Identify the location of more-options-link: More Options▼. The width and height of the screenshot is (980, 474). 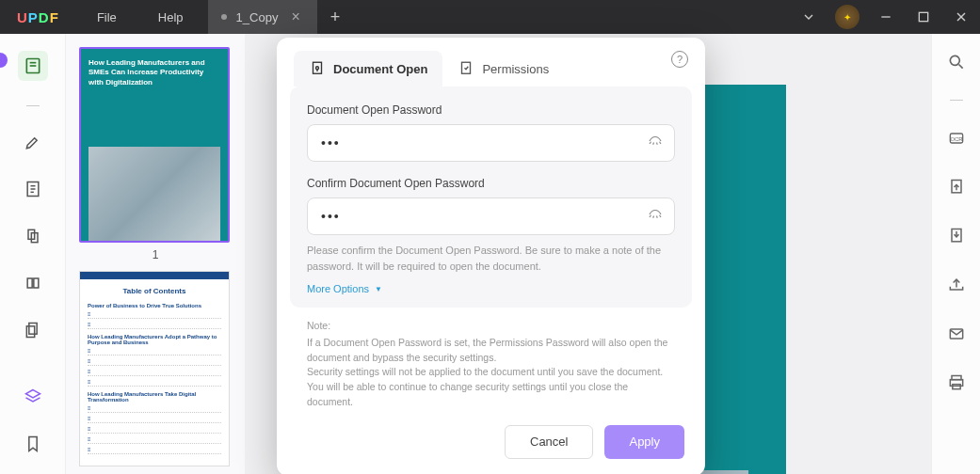
(491, 289).